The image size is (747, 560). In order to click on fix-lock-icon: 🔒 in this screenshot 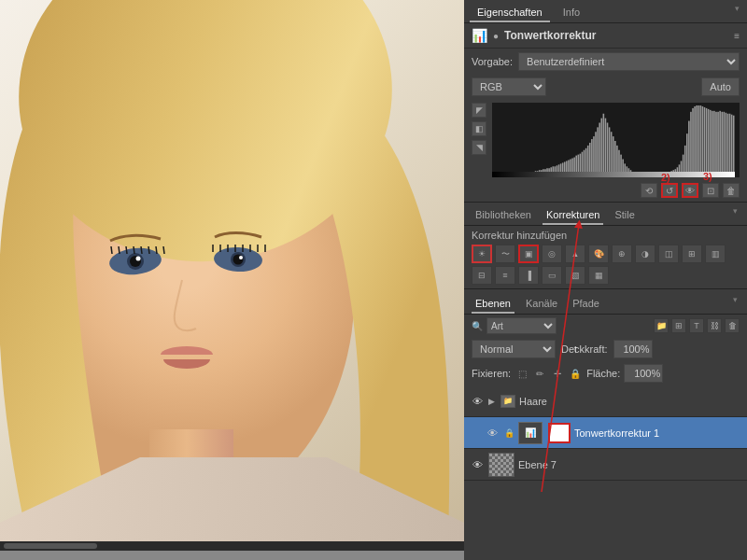, I will do `click(575, 373)`.